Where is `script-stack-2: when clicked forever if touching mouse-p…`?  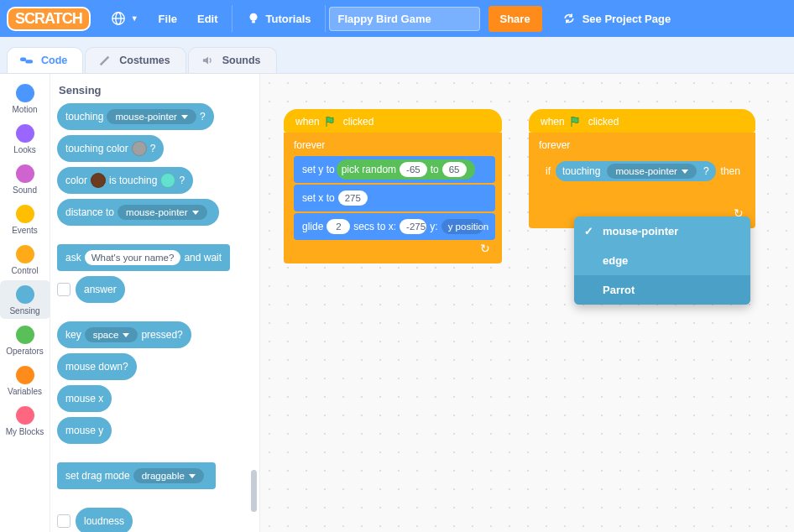
script-stack-2: when clicked forever if touching mouse-p… is located at coordinates (642, 169).